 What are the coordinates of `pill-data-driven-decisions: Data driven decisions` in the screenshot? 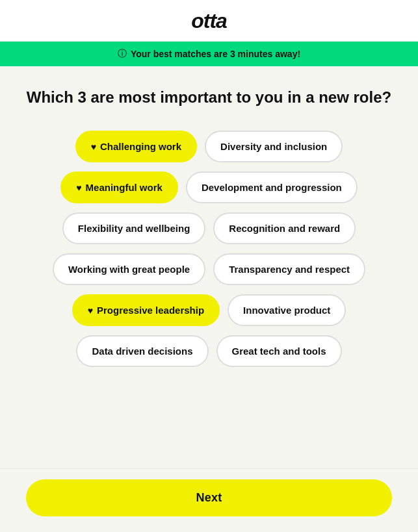 It's located at (142, 351).